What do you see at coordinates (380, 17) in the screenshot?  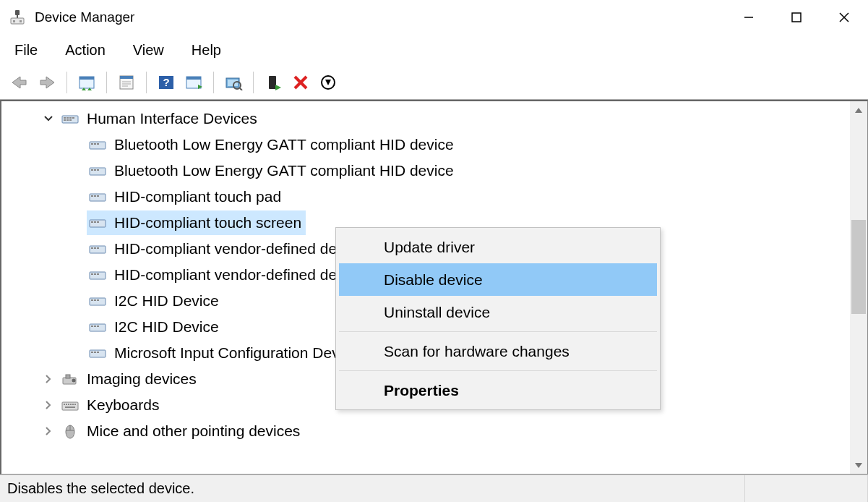 I see `window-title: Device Manager` at bounding box center [380, 17].